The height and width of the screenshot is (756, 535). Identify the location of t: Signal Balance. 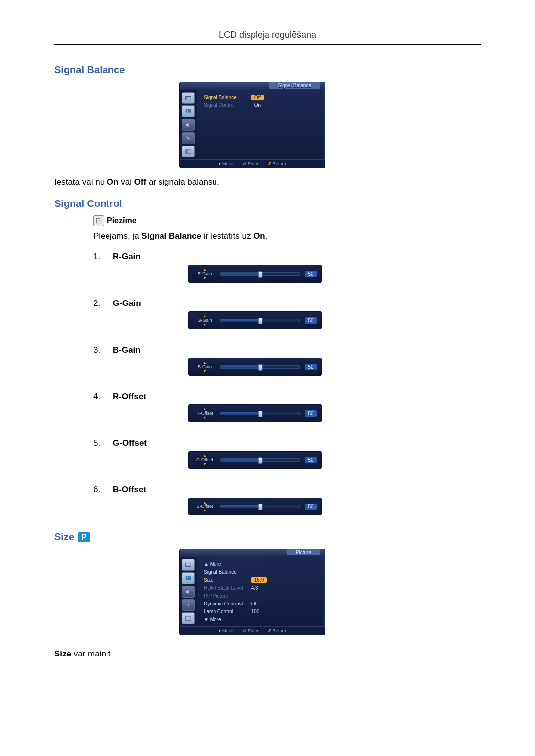
(171, 236).